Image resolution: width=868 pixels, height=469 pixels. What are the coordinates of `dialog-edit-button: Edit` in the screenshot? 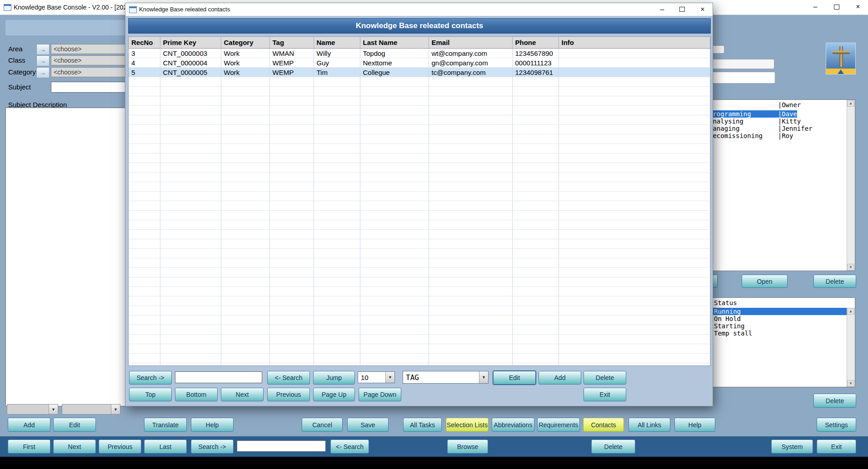 It's located at (514, 378).